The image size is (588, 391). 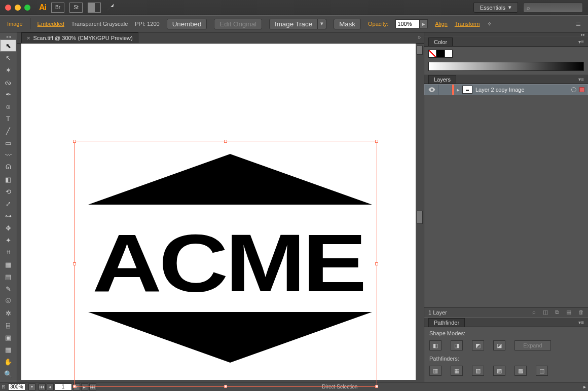 I want to click on tool-width: ⊶, so click(x=8, y=216).